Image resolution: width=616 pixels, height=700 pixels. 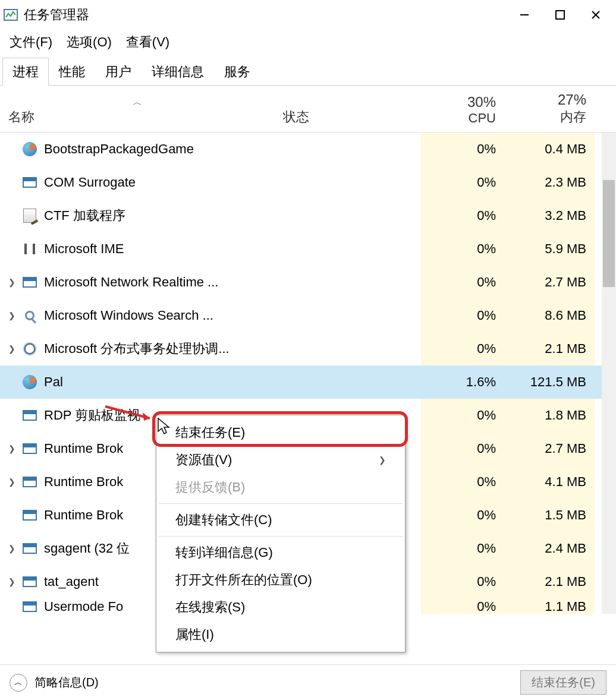 I want to click on fewer-details-label: 简略信息(D), so click(x=67, y=682).